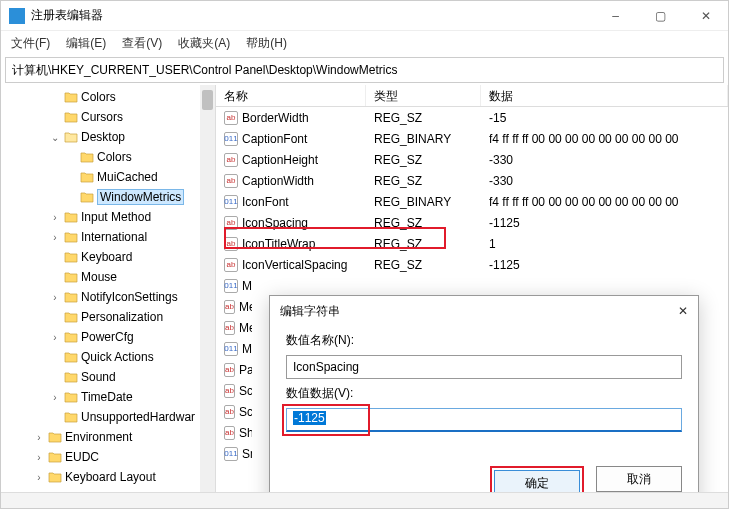 The width and height of the screenshot is (729, 509). What do you see at coordinates (208, 100) in the screenshot?
I see `tree-scrollbar-thumb` at bounding box center [208, 100].